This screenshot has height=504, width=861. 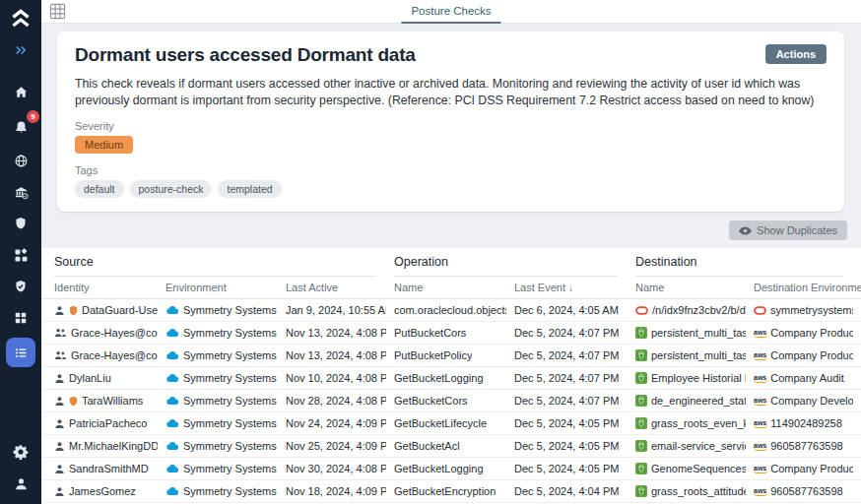 I want to click on table-row: DataGuard-UserSymmetry Systems D…Jan 9, …, so click(x=451, y=311).